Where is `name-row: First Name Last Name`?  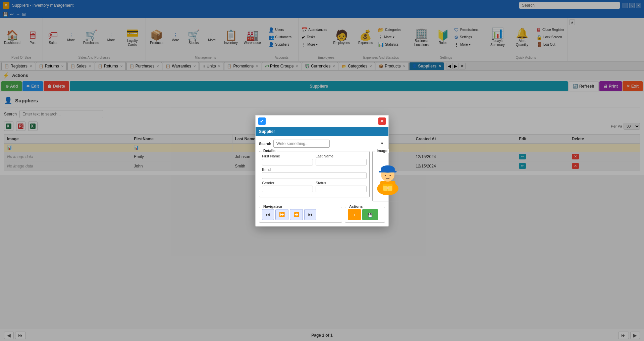
name-row: First Name Last Name is located at coordinates (314, 160).